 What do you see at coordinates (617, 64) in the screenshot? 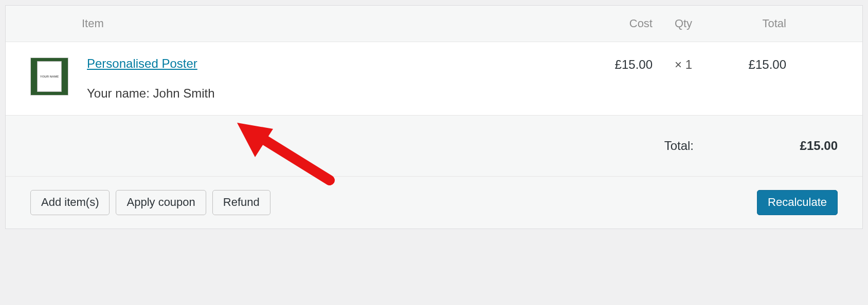
I see `line-cost: £15.00` at bounding box center [617, 64].